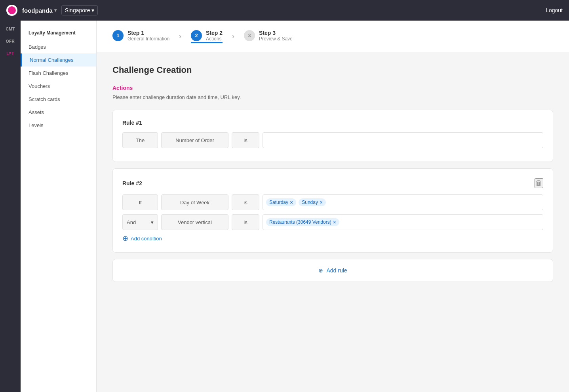 The width and height of the screenshot is (569, 392). I want to click on rule-1-condition-row: The Number of Order is, so click(333, 140).